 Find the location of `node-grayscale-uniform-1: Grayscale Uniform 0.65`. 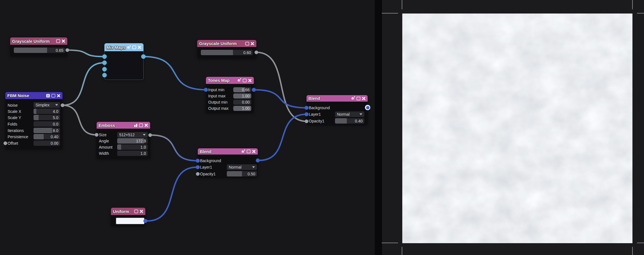

node-grayscale-uniform-1: Grayscale Uniform 0.65 is located at coordinates (39, 47).